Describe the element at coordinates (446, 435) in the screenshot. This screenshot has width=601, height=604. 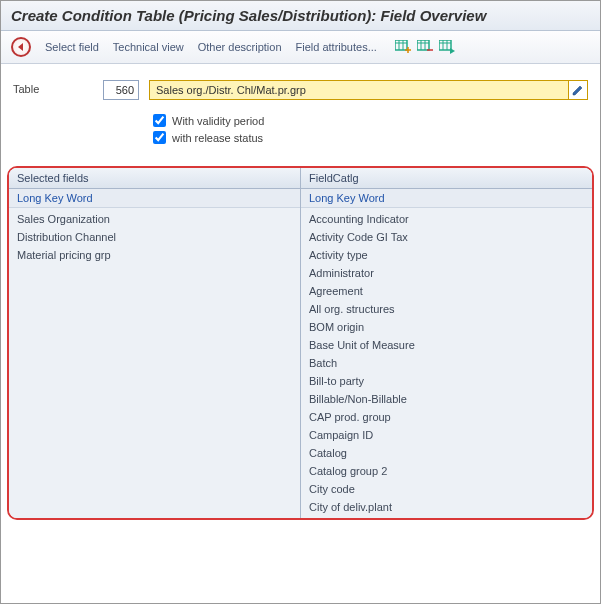
I see `list-item: Campaign ID` at that location.